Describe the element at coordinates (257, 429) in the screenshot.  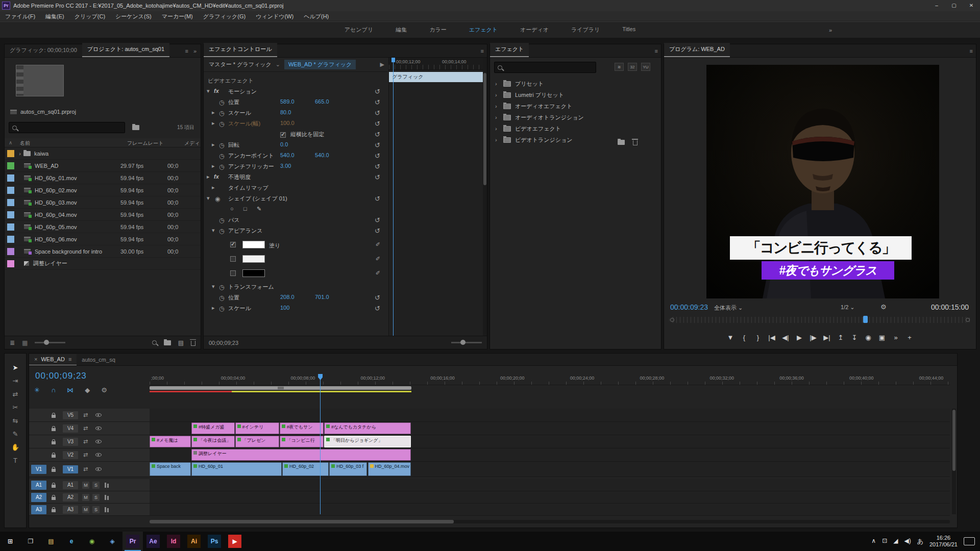
I see `timeline-clip: #インテリ` at that location.